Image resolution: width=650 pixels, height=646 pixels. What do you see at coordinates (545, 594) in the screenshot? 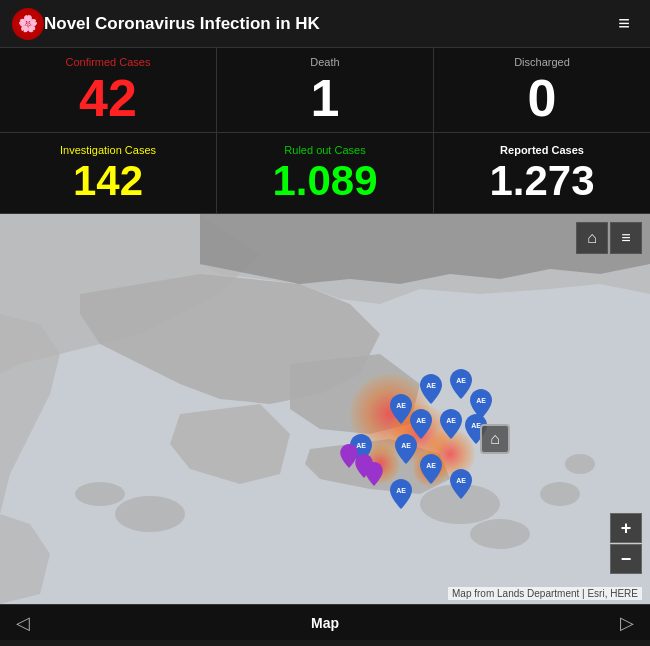
I see `map-attribution: Map from Lands Department | Esri, HERE` at bounding box center [545, 594].